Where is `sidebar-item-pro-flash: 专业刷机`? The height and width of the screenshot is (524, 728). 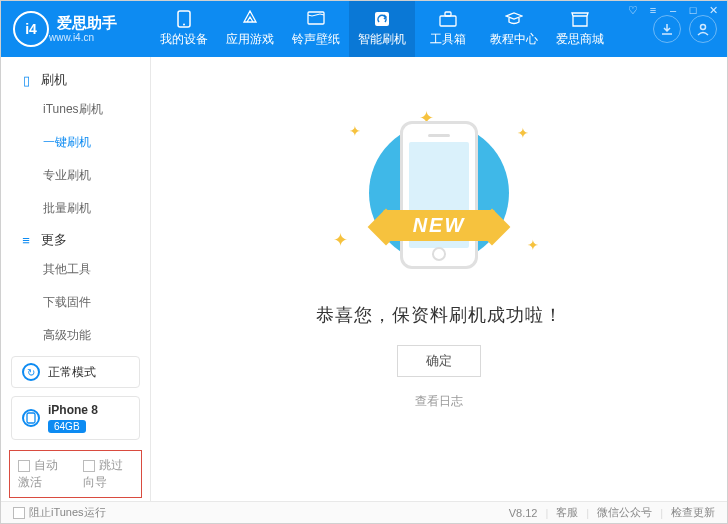
sidebar-item-pro-flash: 专业刷机 is located at coordinates (76, 176).